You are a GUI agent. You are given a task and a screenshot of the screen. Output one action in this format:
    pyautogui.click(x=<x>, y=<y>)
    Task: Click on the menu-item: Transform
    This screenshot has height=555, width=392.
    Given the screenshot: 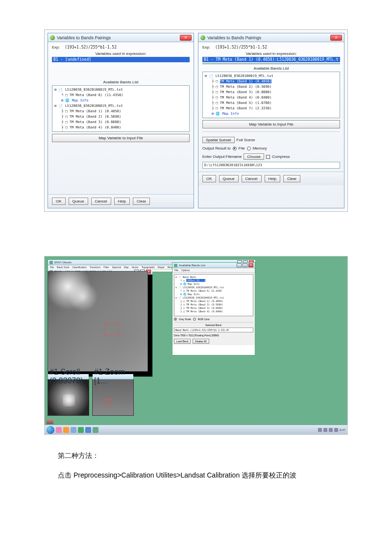 What is the action you would take?
    pyautogui.click(x=95, y=267)
    